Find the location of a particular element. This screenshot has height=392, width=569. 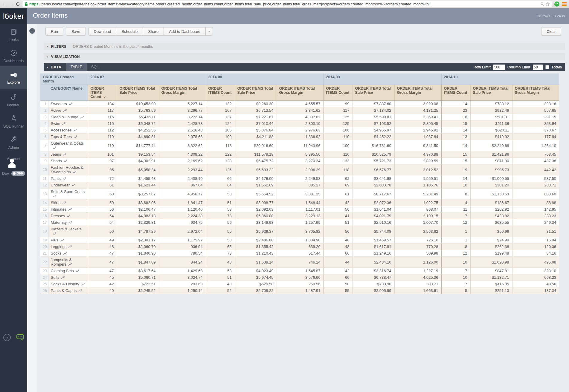

count-cell: 118 is located at coordinates (220, 146).